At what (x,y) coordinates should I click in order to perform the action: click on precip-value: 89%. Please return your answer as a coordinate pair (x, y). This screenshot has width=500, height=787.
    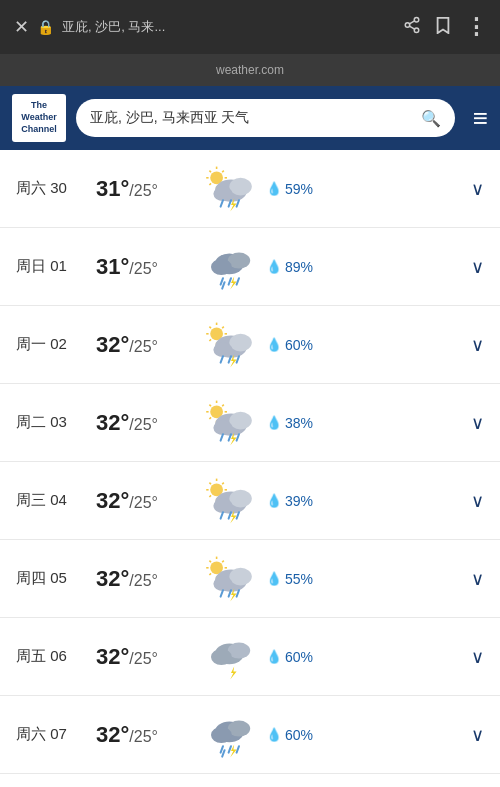
    Looking at the image, I should click on (299, 267).